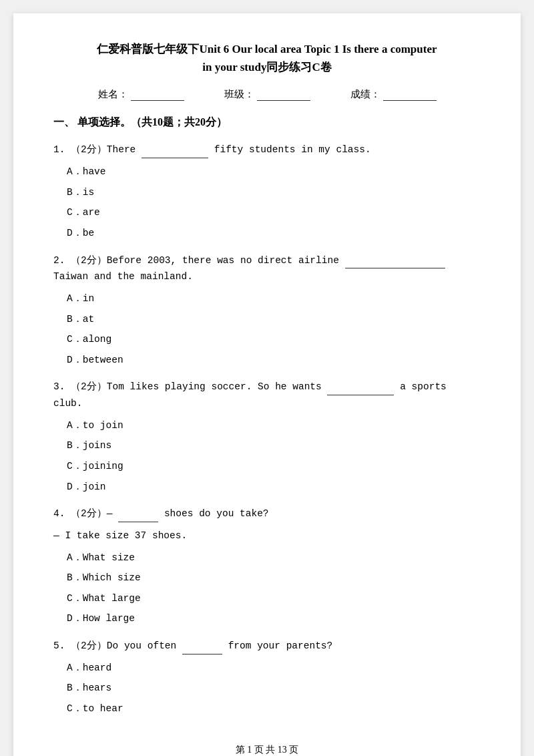  I want to click on q1-option-d: D．be, so click(267, 234).